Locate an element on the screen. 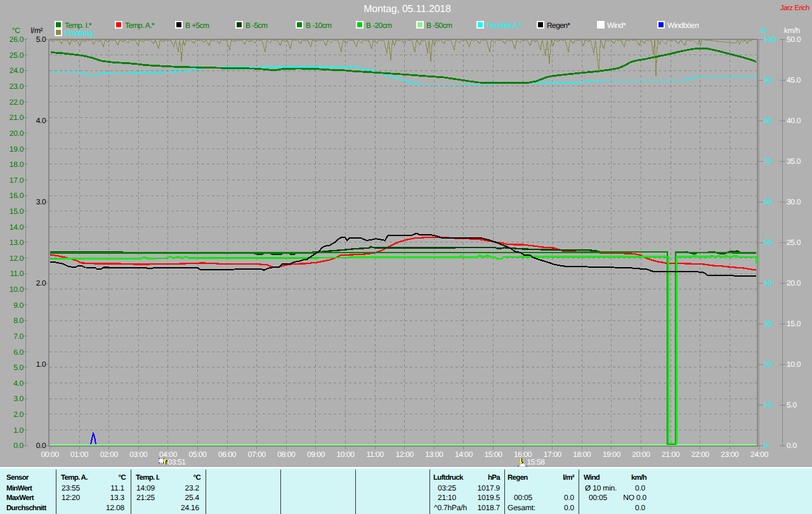 The image size is (812, 514). svg-text: Ø 10 min. is located at coordinates (601, 488).